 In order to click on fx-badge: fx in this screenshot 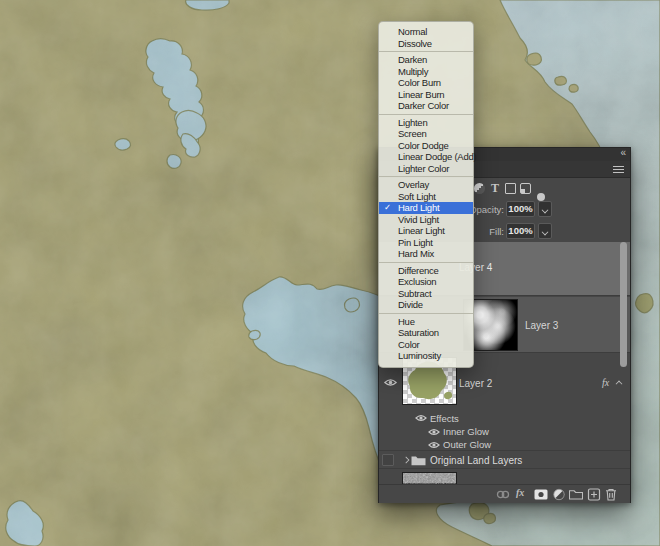, I will do `click(606, 382)`.